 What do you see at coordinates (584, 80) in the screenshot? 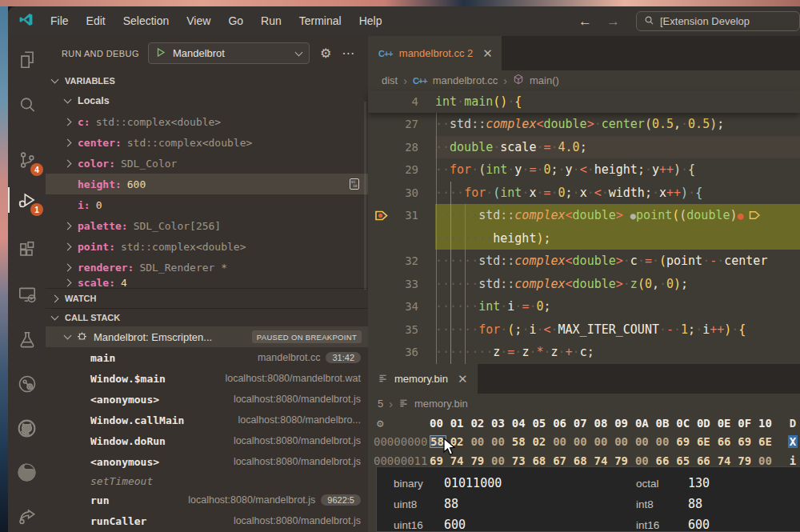
I see `breadcrumb: dist › C++ mandelbrot.cc › main()` at bounding box center [584, 80].